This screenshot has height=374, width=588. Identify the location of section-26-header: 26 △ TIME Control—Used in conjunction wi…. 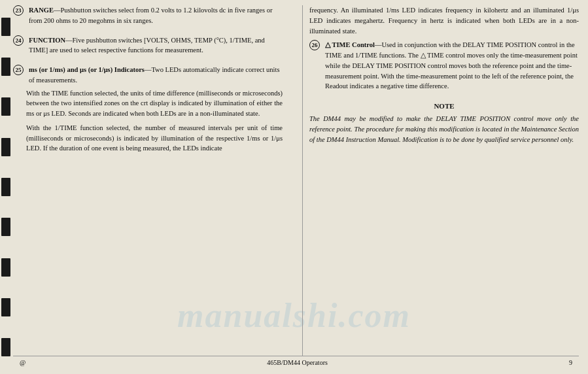
(444, 65).